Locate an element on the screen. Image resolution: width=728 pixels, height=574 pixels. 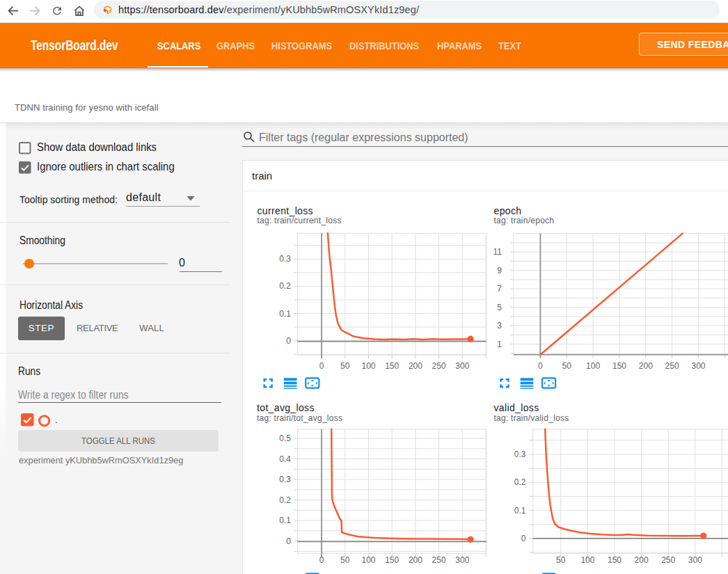
svg-text: 0.5 is located at coordinates (285, 438).